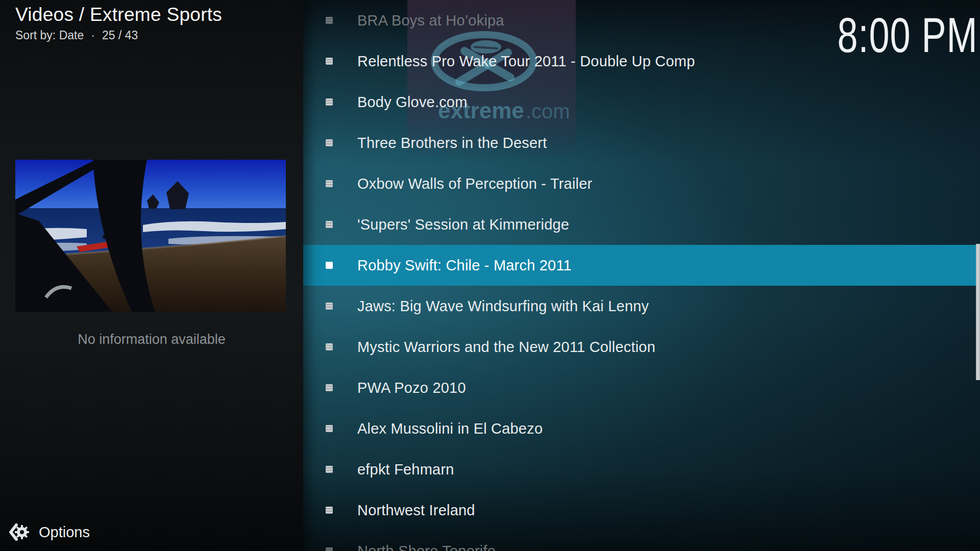 Image resolution: width=980 pixels, height=551 pixels. Describe the element at coordinates (642, 143) in the screenshot. I see `list-item: Three Brothers in the Desert` at that location.